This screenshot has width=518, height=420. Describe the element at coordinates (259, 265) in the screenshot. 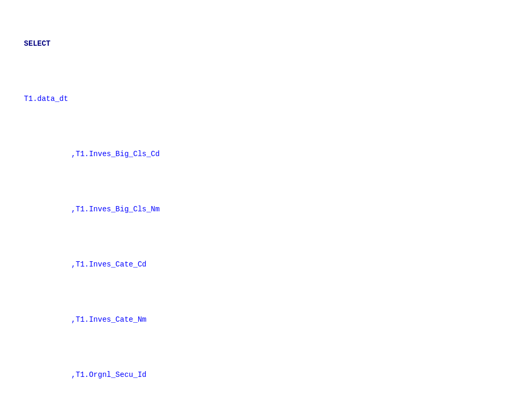

I see `field-line-4: ,T1.Inves_Cate_Cd` at that location.